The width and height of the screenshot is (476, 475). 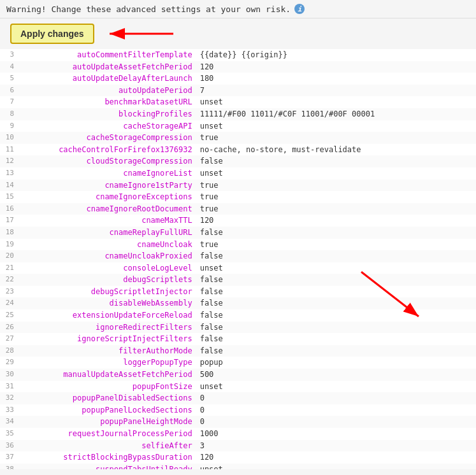 What do you see at coordinates (52, 34) in the screenshot?
I see `apply-changes-button: Apply changes` at bounding box center [52, 34].